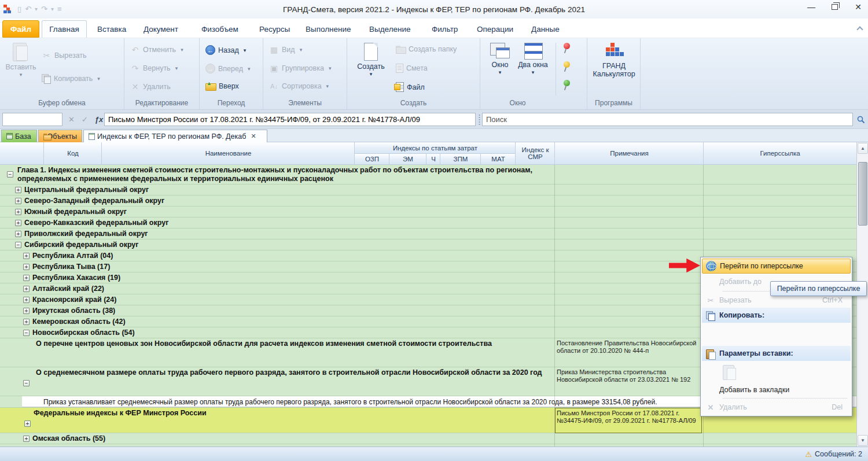 The width and height of the screenshot is (868, 461). What do you see at coordinates (226, 50) in the screenshot?
I see `back-button: ← Назад ▾` at bounding box center [226, 50].